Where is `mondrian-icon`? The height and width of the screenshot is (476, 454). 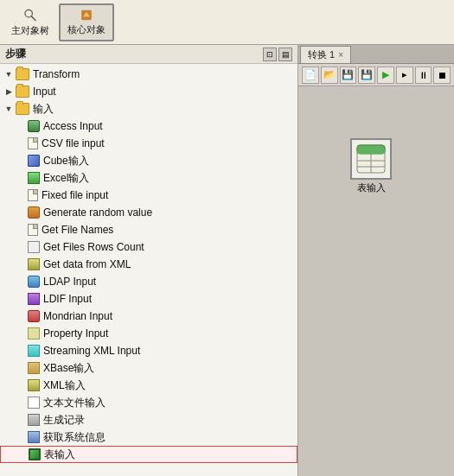
mondrian-icon is located at coordinates (34, 316).